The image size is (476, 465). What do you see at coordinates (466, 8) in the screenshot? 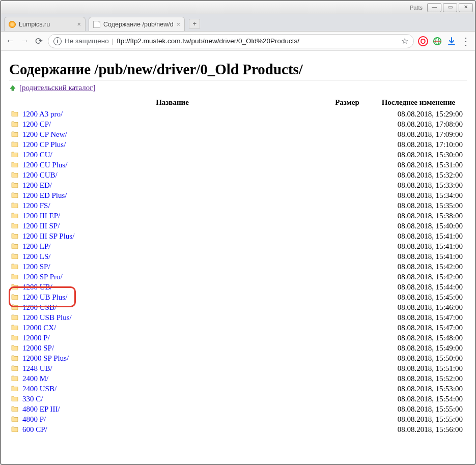
I see `close-button: ✕` at bounding box center [466, 8].